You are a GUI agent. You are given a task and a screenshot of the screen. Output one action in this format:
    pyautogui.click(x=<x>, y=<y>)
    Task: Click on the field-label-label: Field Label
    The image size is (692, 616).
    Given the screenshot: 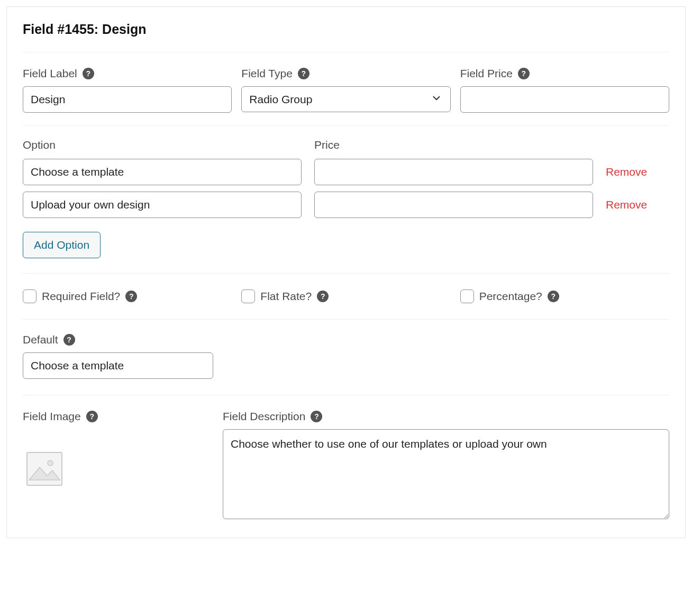 What is the action you would take?
    pyautogui.click(x=50, y=74)
    